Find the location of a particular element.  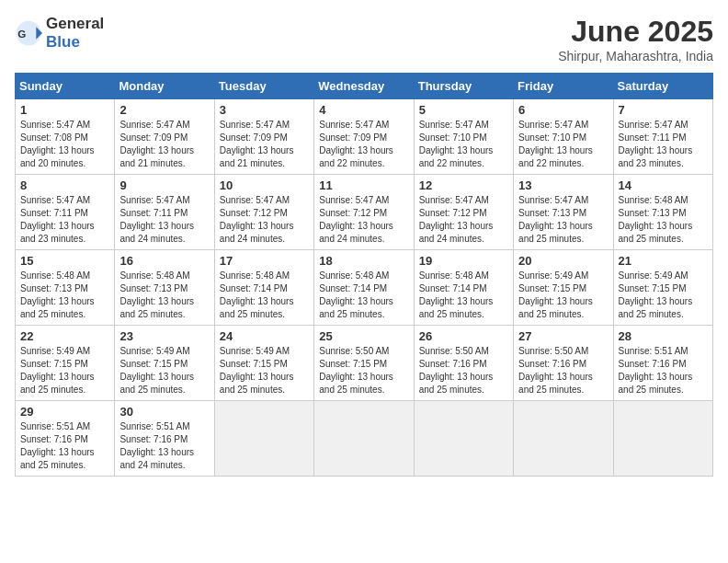

day-number: 6 is located at coordinates (563, 110).